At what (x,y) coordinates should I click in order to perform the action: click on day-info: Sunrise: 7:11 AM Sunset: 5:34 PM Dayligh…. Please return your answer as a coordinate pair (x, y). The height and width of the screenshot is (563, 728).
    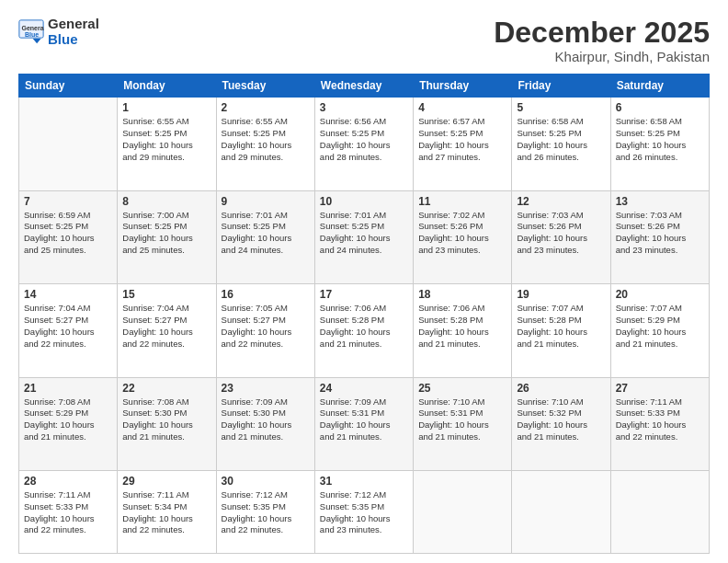
    Looking at the image, I should click on (166, 513).